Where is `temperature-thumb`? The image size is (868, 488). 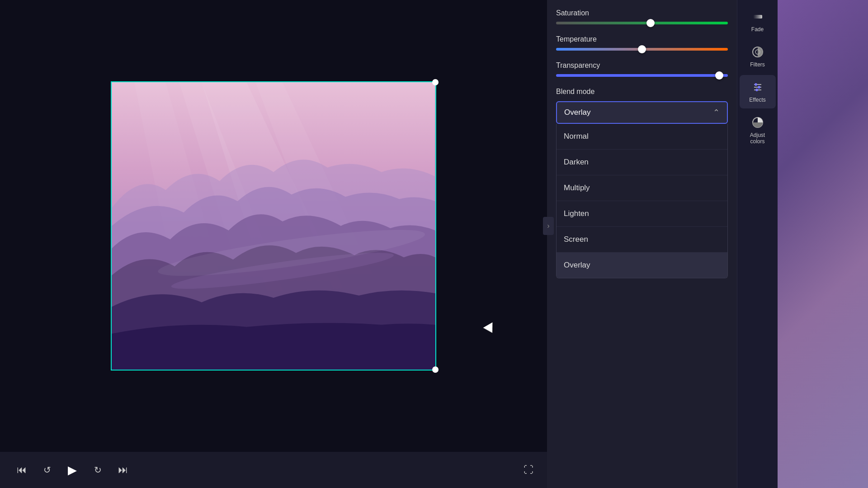 temperature-thumb is located at coordinates (642, 49).